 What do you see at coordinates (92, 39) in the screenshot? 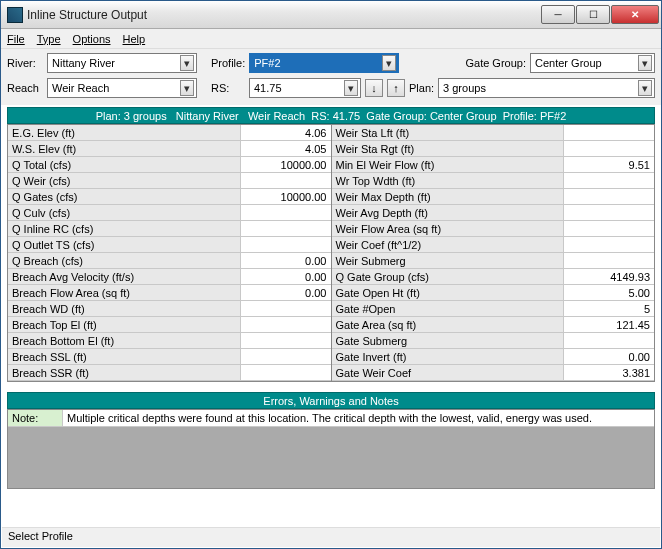
I see `menu-options: Options` at bounding box center [92, 39].